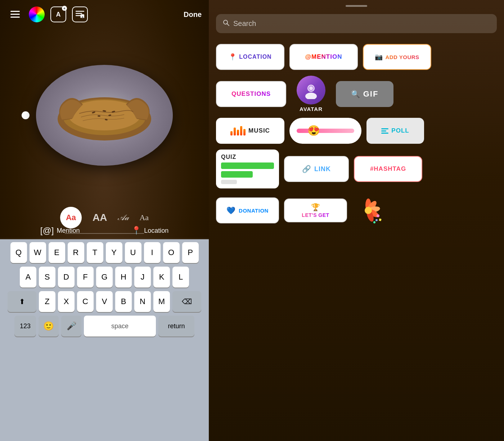 Image resolution: width=504 pixels, height=441 pixels. Describe the element at coordinates (379, 57) in the screenshot. I see `camera-icon: 📷` at that location.